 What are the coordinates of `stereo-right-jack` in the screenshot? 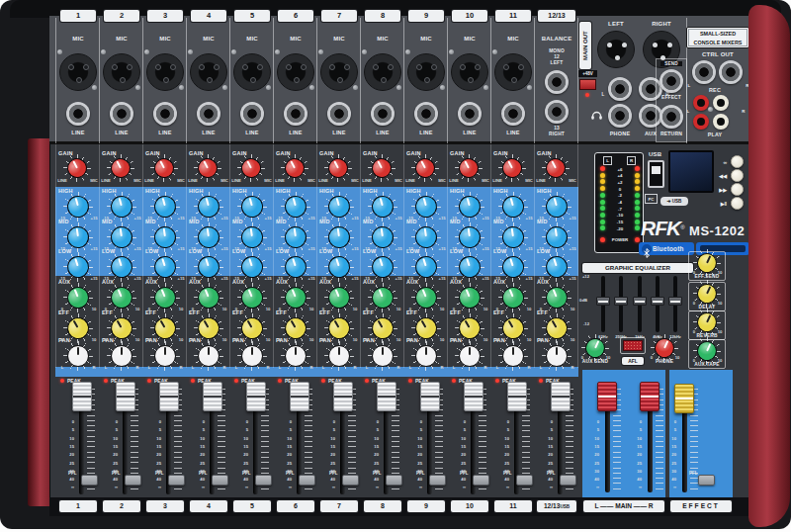 It's located at (557, 112).